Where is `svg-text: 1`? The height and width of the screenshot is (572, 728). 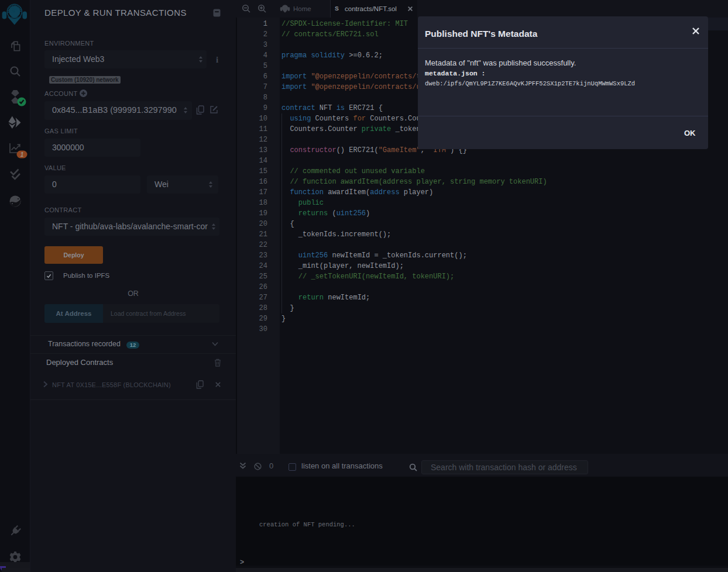
svg-text: 1 is located at coordinates (22, 154).